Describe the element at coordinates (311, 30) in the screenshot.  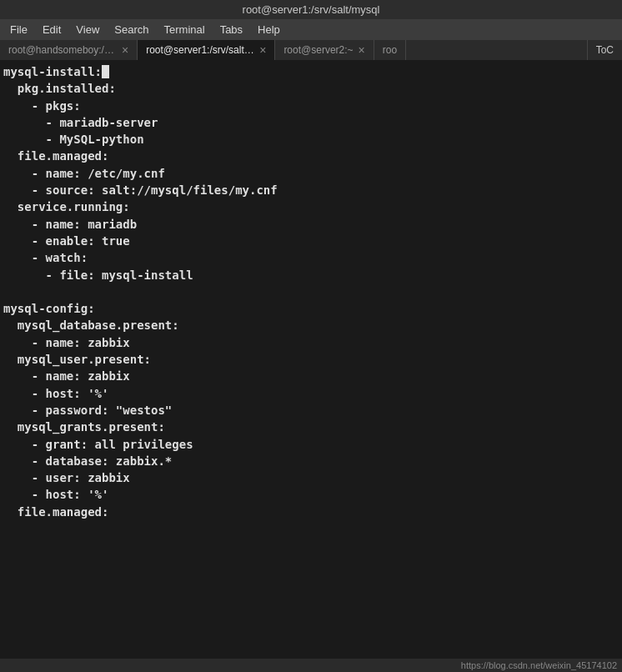
I see `menu-bar: File Edit View Search Terminal Tabs Help` at that location.